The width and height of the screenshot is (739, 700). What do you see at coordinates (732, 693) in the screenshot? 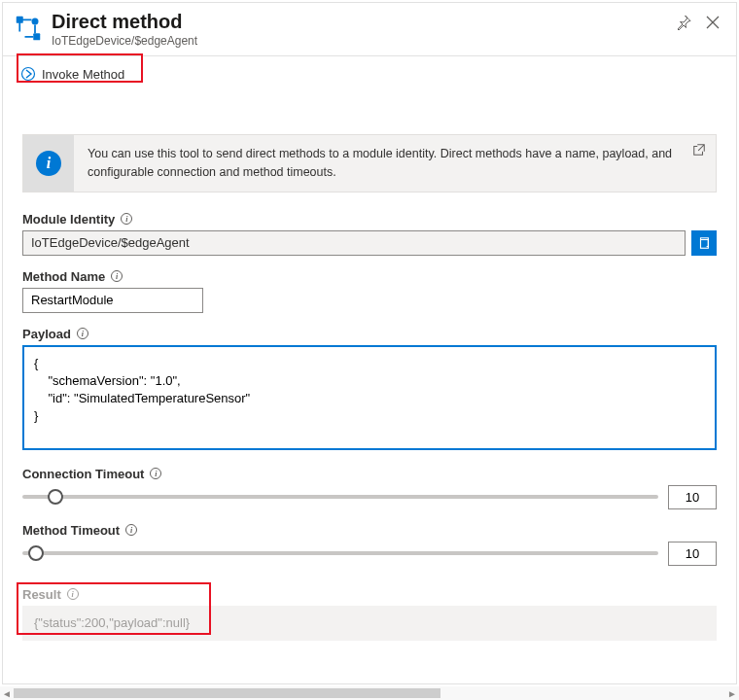
I see `scroll-right-icon: ►` at bounding box center [732, 693].